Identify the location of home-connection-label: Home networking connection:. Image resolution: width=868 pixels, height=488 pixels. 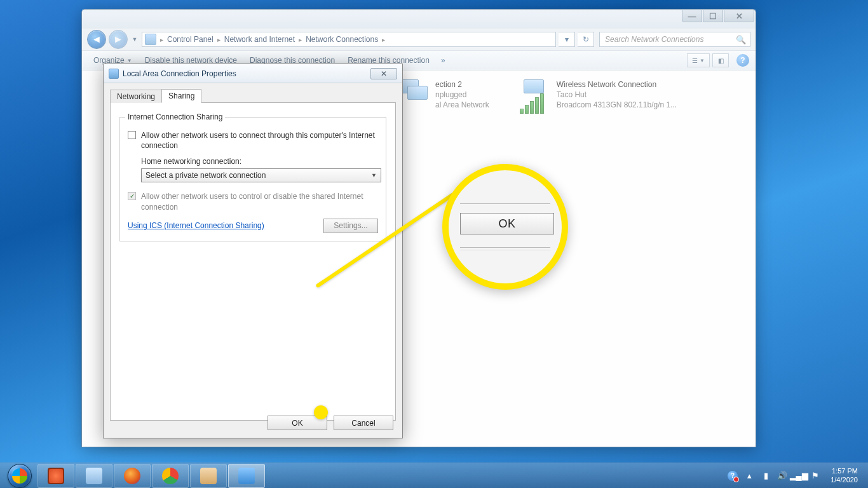
(259, 161).